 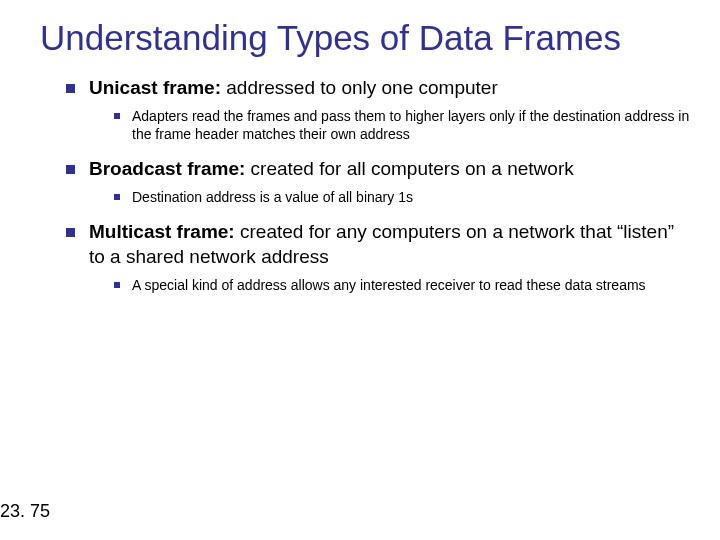 I want to click on bullet-level1: Multicast frame: created for any compute…, so click(x=378, y=244).